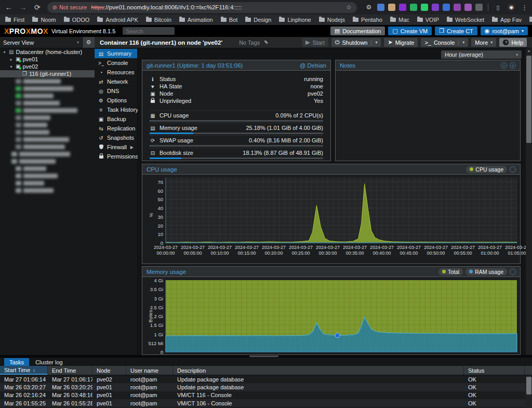 The width and height of the screenshot is (532, 408). What do you see at coordinates (484, 43) in the screenshot?
I see `more-button: More▾` at bounding box center [484, 43].